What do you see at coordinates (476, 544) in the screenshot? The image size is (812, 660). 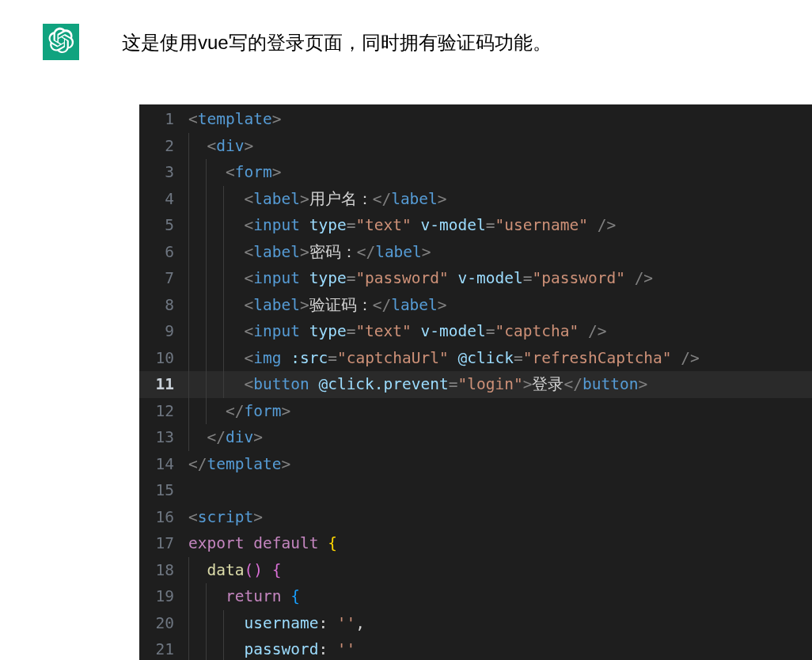 I see `code-line: 17export default {` at bounding box center [476, 544].